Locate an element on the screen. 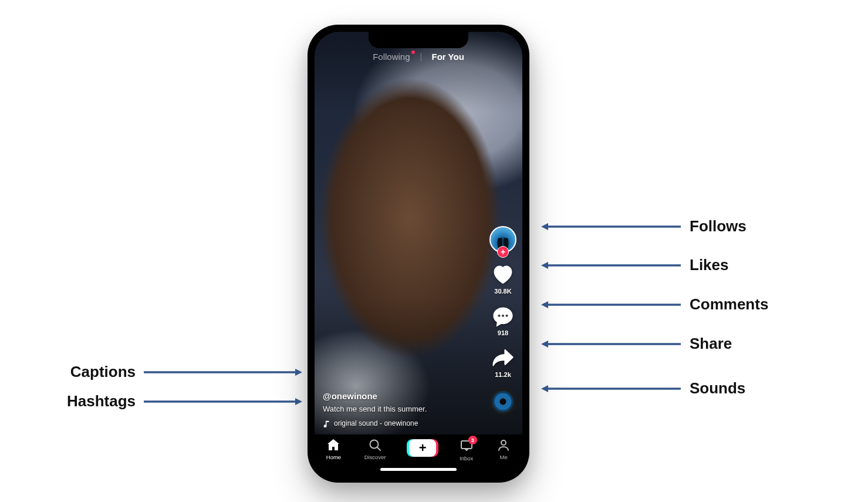 The height and width of the screenshot is (502, 868). arrow-comments is located at coordinates (610, 306).